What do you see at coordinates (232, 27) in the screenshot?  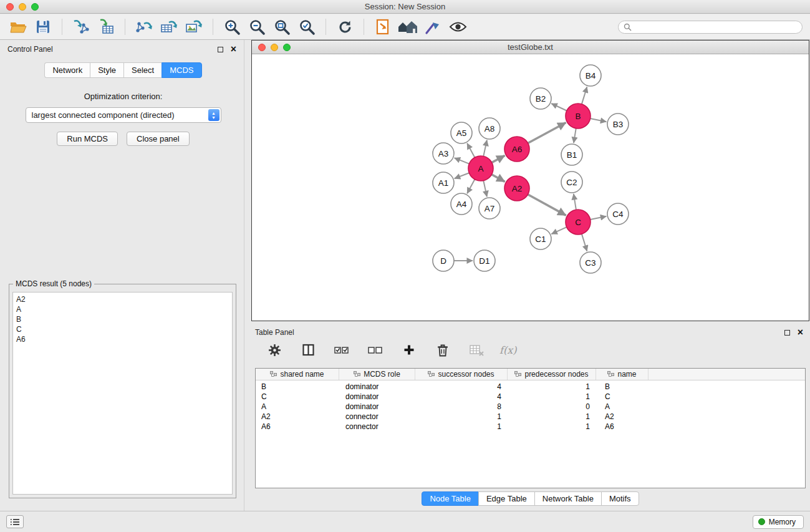 I see `zoom-in-button` at bounding box center [232, 27].